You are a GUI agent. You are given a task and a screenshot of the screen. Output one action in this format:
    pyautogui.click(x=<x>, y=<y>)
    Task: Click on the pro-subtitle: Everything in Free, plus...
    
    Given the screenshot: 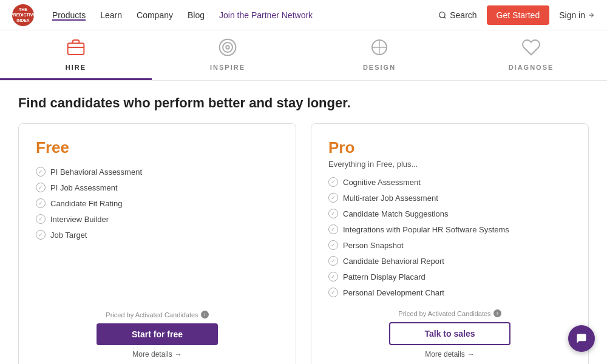 What is the action you would take?
    pyautogui.click(x=450, y=164)
    